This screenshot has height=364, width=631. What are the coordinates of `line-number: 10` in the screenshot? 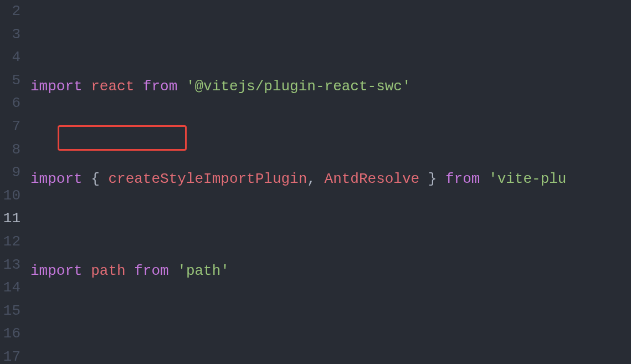 It's located at (10, 196).